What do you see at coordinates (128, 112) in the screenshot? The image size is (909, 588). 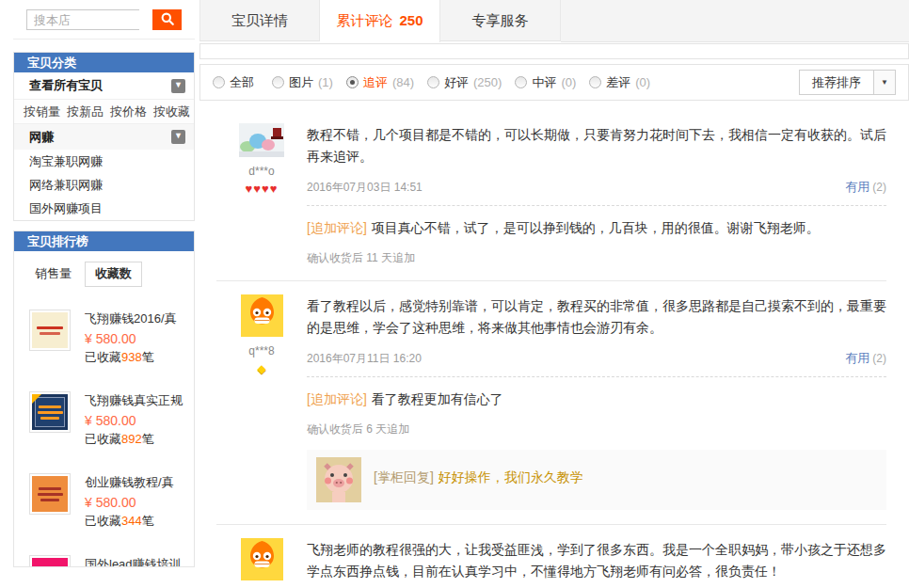 I see `sort-by-price-link: 按价格` at bounding box center [128, 112].